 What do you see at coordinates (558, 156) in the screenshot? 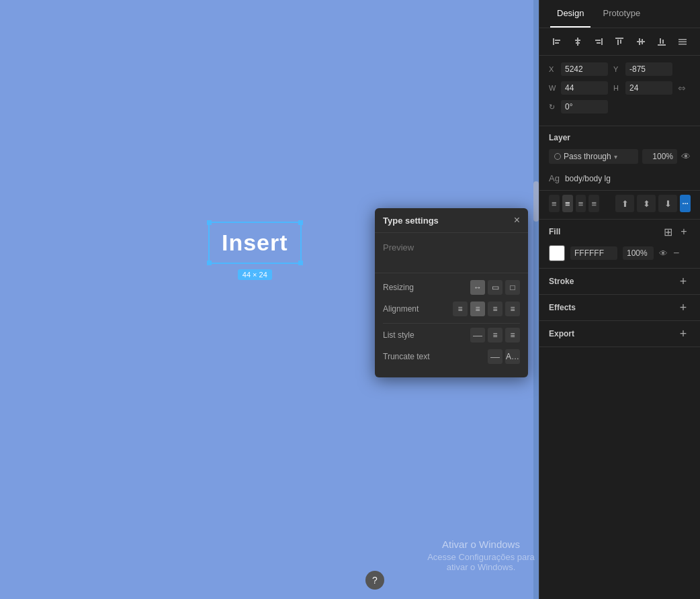
I see `blend-mode-circle-icon` at bounding box center [558, 156].